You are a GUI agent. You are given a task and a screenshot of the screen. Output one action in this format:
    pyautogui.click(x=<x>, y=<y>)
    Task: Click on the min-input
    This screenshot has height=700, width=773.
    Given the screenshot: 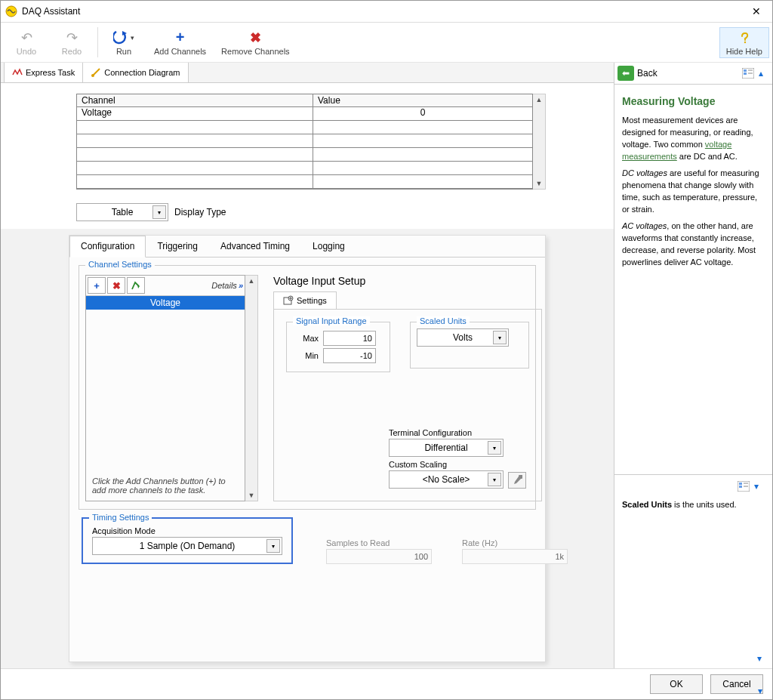 What is the action you would take?
    pyautogui.click(x=350, y=356)
    